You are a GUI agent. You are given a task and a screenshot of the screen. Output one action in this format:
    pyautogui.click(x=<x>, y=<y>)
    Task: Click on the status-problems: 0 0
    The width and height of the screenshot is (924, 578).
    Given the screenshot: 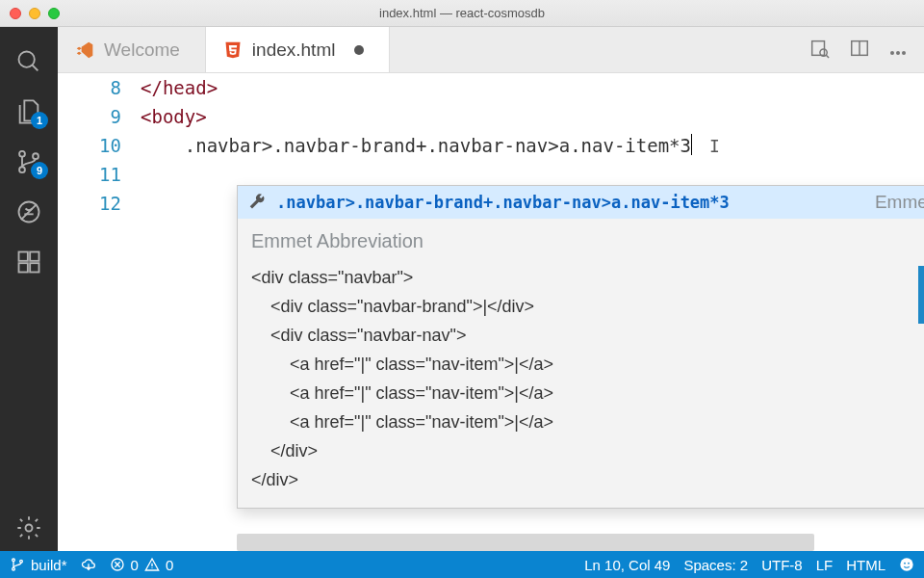 What is the action you would take?
    pyautogui.click(x=142, y=565)
    